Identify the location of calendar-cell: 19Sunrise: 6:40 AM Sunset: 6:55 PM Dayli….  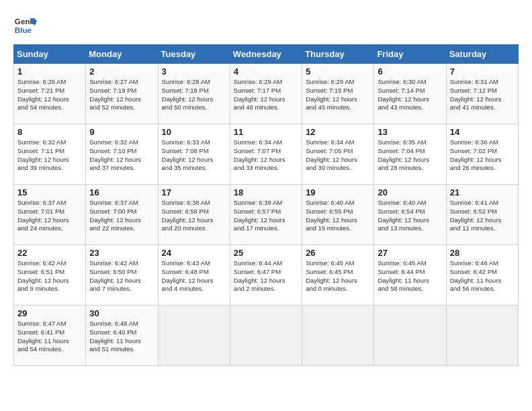
(339, 215).